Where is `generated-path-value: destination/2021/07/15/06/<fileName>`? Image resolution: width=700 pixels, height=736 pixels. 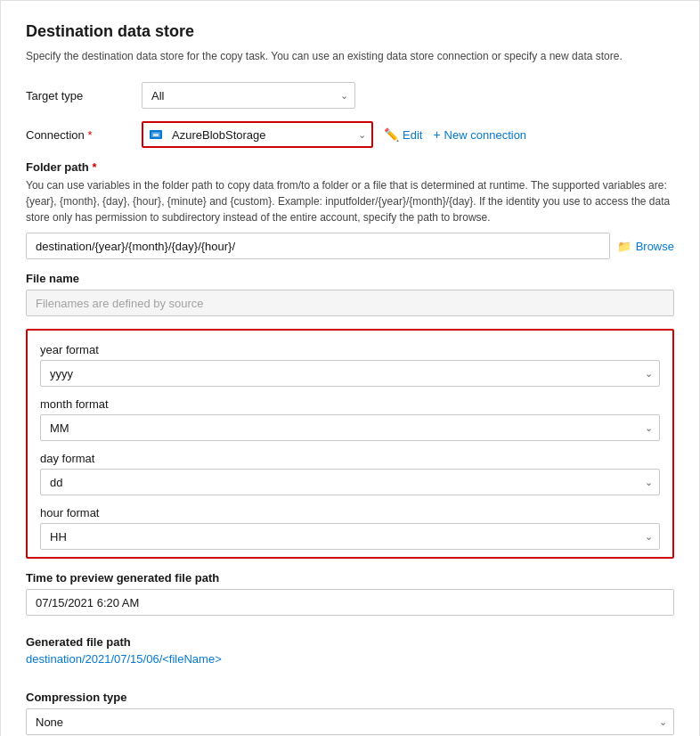
generated-path-value: destination/2021/07/15/06/<fileName> is located at coordinates (350, 659).